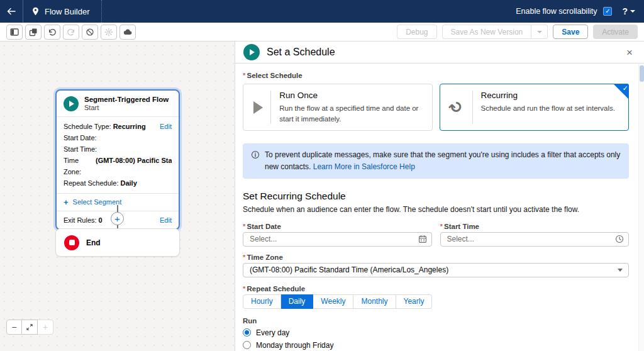 The width and height of the screenshot is (644, 351). What do you see at coordinates (71, 32) in the screenshot?
I see `redo-icon` at bounding box center [71, 32].